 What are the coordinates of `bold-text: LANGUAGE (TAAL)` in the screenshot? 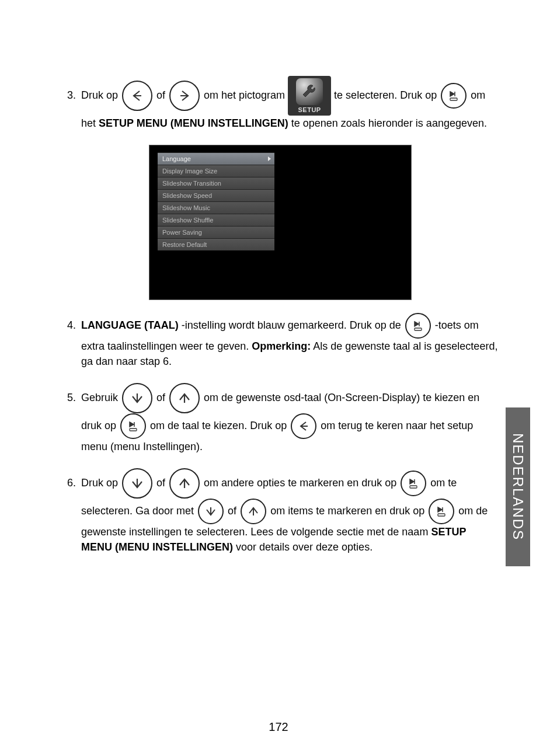 It's located at (130, 325).